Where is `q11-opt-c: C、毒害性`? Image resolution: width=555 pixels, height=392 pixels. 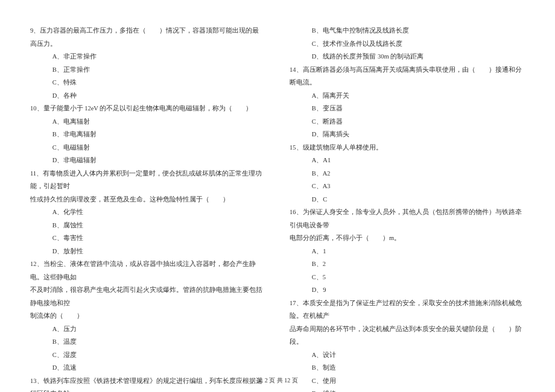 q11-opt-c: C、毒害性 is located at coordinates (148, 238).